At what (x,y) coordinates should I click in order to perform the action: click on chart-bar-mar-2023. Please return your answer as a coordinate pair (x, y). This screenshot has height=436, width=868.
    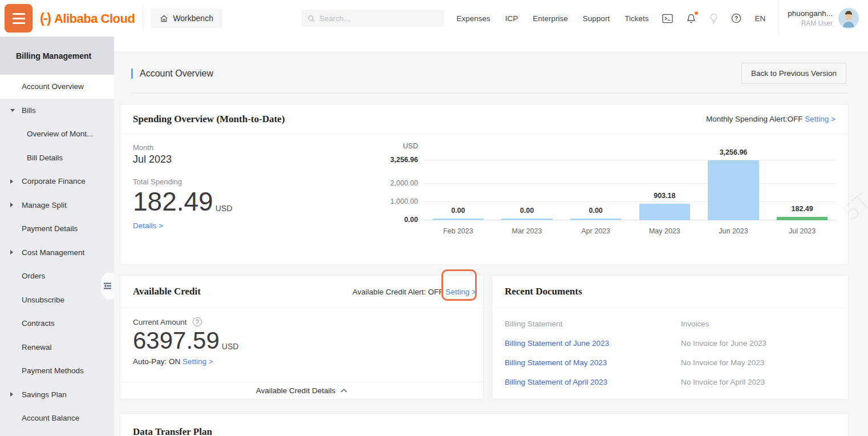
    Looking at the image, I should click on (527, 219).